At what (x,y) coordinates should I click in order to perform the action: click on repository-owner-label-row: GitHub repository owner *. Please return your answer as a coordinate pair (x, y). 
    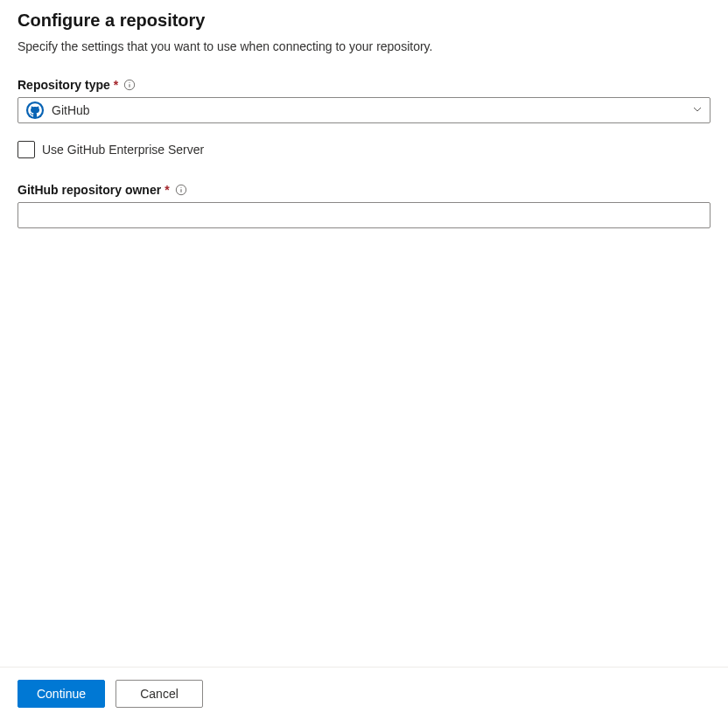
    Looking at the image, I should click on (364, 190).